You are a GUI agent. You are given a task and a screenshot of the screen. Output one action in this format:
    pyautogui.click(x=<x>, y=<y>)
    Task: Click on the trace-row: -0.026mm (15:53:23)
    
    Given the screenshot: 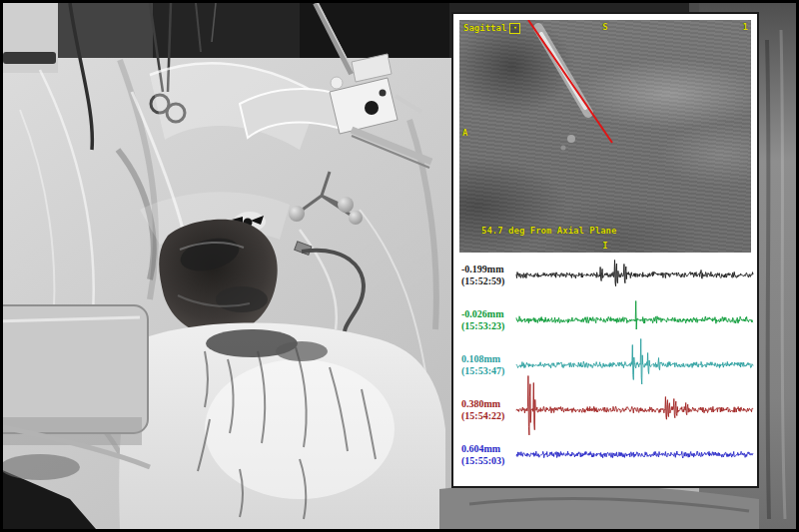 What is the action you would take?
    pyautogui.click(x=605, y=319)
    